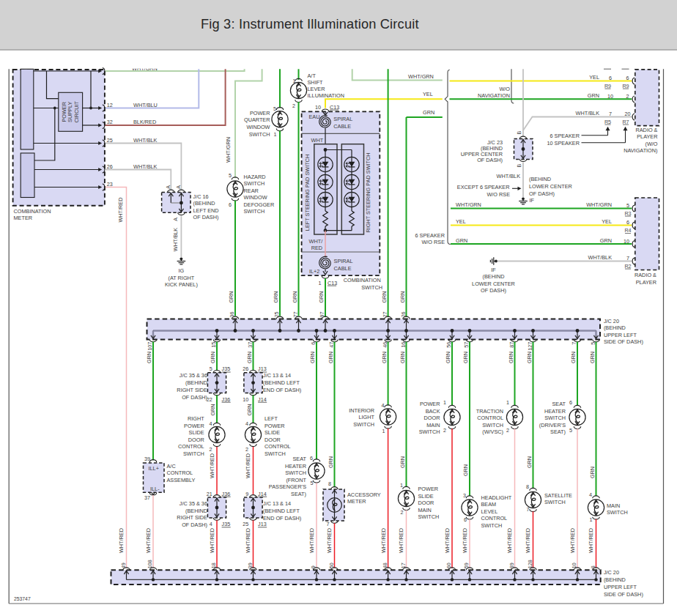 The image size is (677, 616). I want to click on svg-text: 253747, so click(22, 599).